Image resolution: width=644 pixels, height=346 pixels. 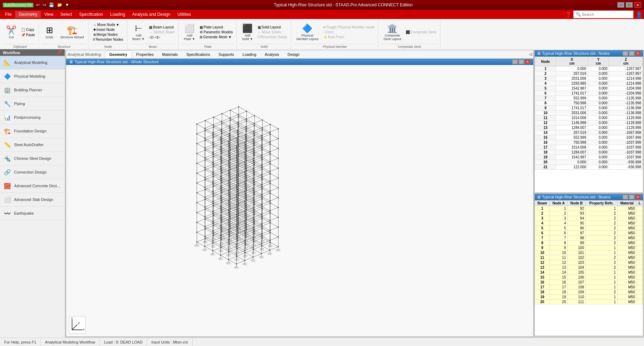 What do you see at coordinates (589, 167) in the screenshot?
I see `table-row: 21122.0000.000-930.998` at bounding box center [589, 167].